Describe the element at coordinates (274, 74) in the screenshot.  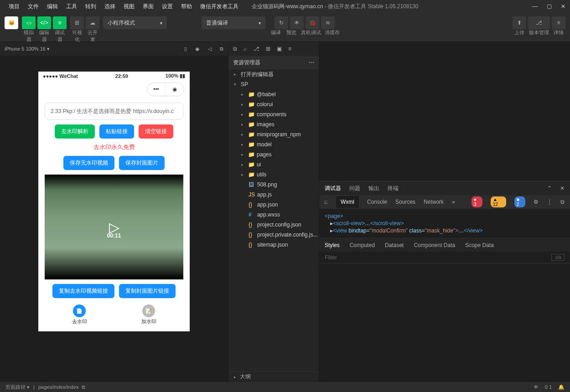
I see `open-editors-section: ▸打开的编辑器` at that location.